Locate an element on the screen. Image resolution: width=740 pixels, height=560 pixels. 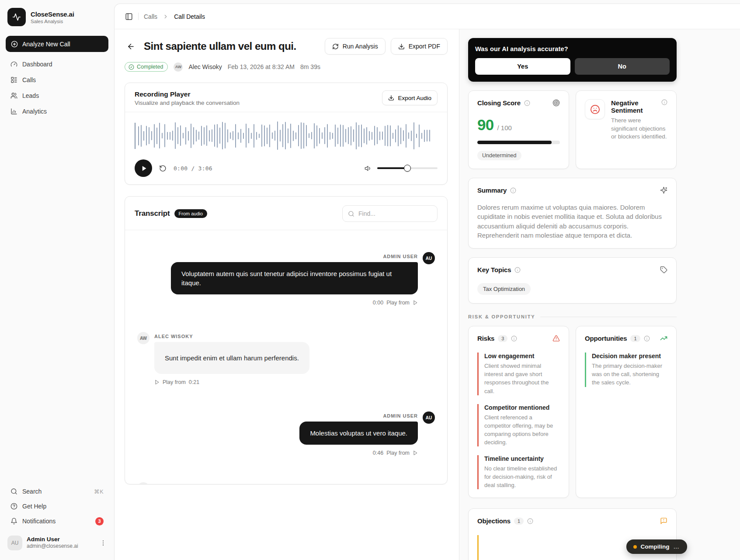
brand-tagline: Sales Analysis is located at coordinates (52, 21).